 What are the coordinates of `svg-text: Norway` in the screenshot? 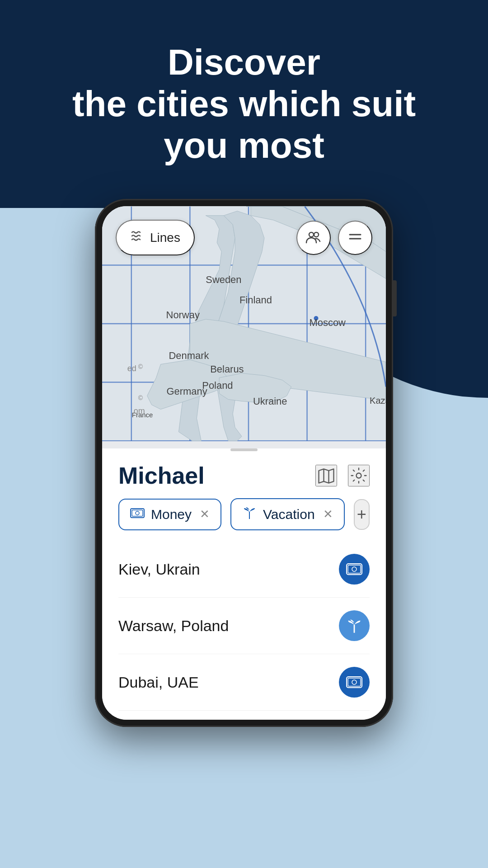 It's located at (183, 315).